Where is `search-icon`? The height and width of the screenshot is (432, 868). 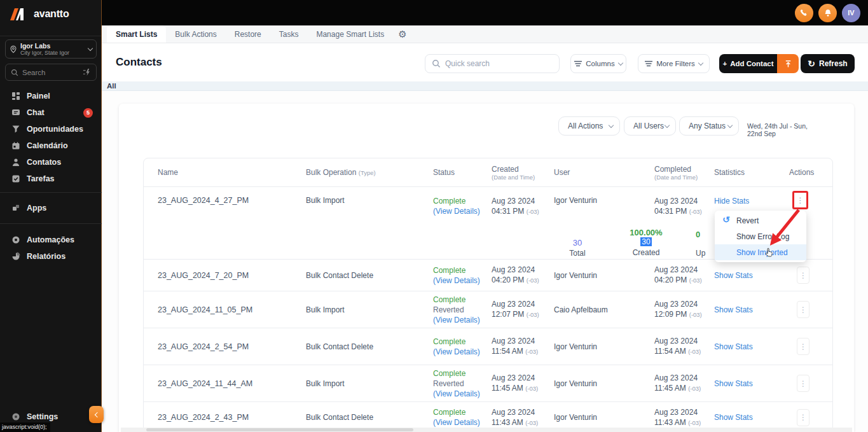 search-icon is located at coordinates (15, 73).